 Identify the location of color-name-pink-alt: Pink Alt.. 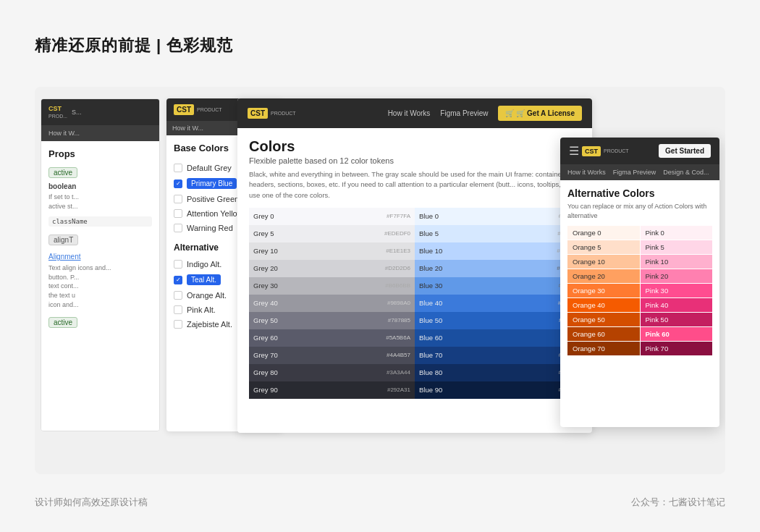
(201, 310).